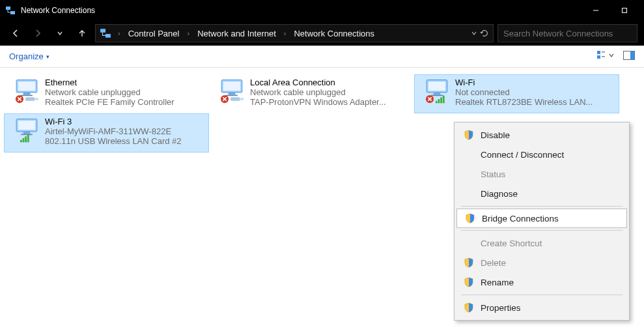 Image resolution: width=644 pixels, height=333 pixels. I want to click on app-icon, so click(10, 10).